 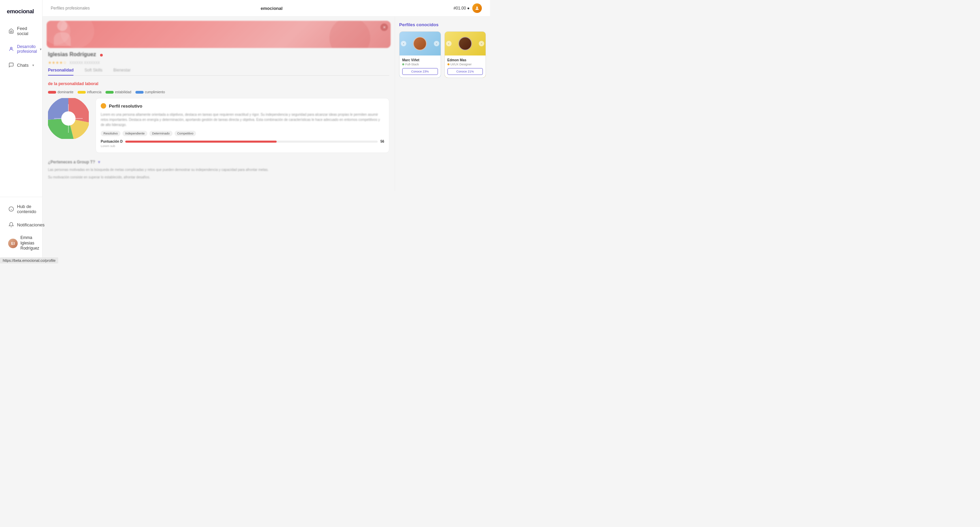 What do you see at coordinates (420, 67) in the screenshot?
I see `known-profile-info-marc: Marc Viñet Full-Stack Conoce 23%` at bounding box center [420, 67].